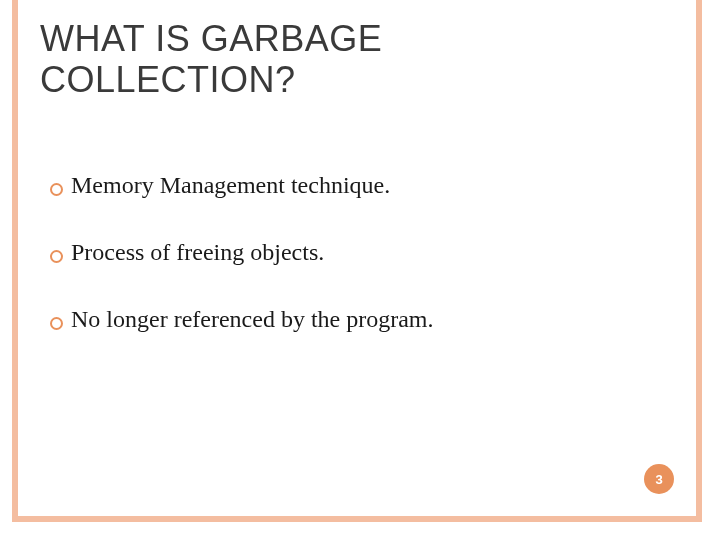 This screenshot has width=720, height=540. I want to click on bullet-text: Process of freeing objects., so click(360, 252).